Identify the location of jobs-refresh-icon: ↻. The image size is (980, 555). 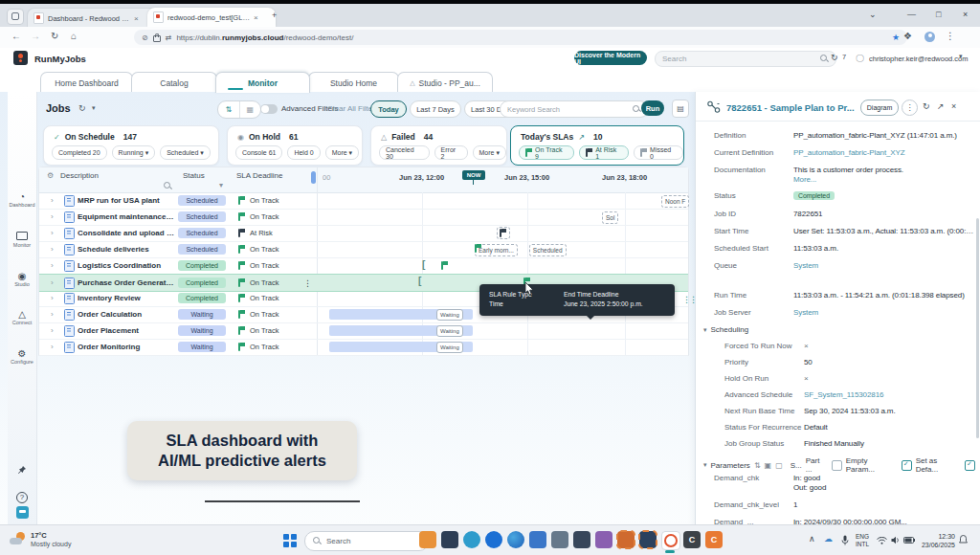
(82, 108).